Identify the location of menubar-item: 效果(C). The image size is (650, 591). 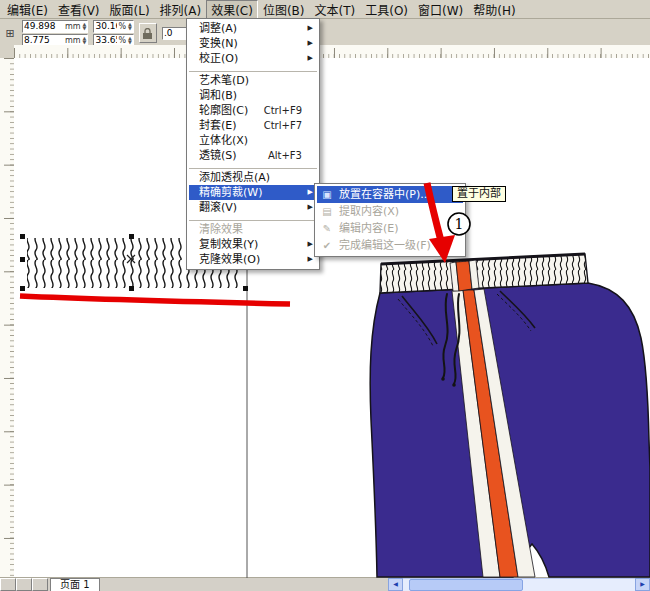
(232, 10).